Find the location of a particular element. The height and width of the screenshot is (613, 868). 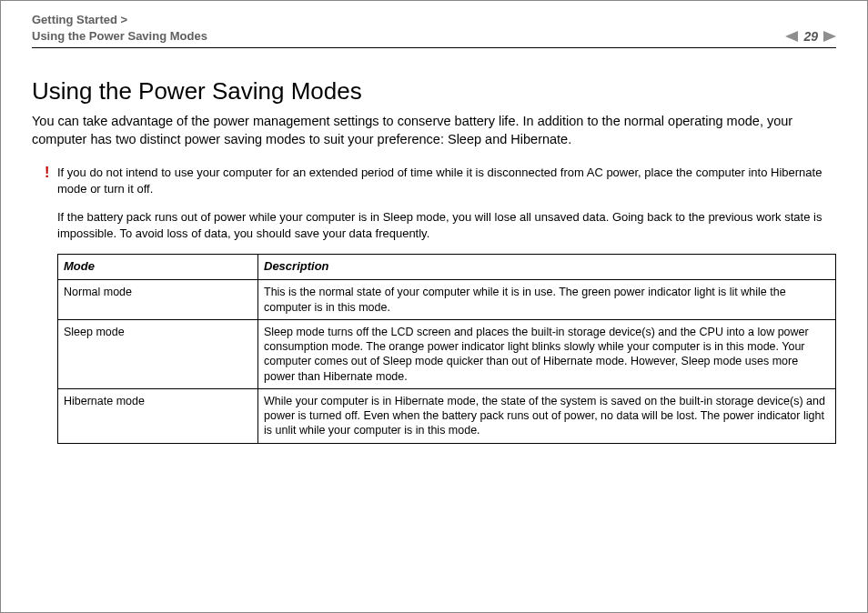

mode-cell: Normal mode is located at coordinates (158, 300).